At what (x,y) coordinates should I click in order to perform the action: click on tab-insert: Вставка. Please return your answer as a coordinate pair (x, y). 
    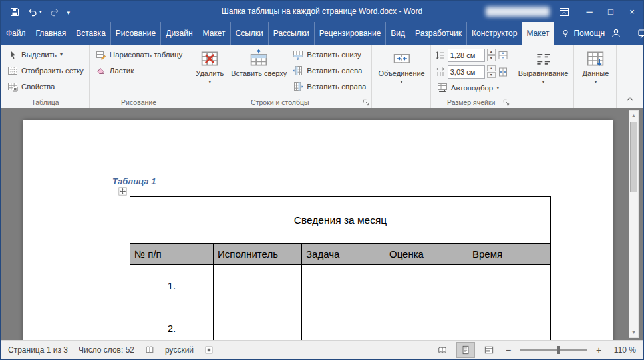
    Looking at the image, I should click on (90, 33).